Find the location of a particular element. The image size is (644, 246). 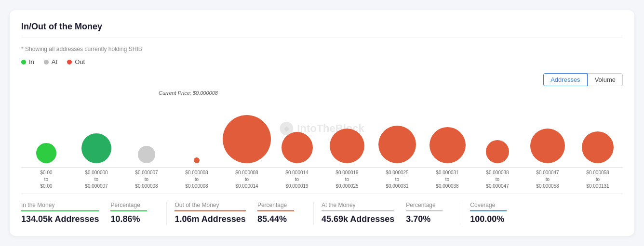

stats-row: In the Money 134.05k Addresses Percentag… is located at coordinates (322, 209).